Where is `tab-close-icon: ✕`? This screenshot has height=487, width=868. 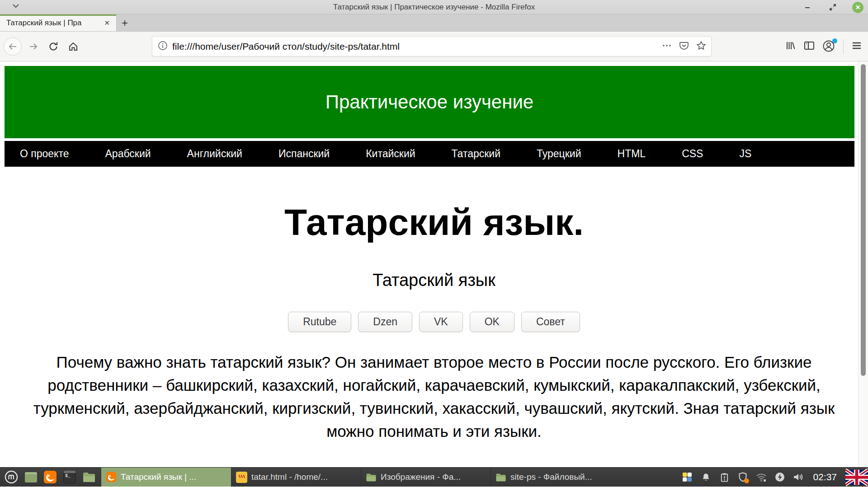
tab-close-icon: ✕ is located at coordinates (107, 23).